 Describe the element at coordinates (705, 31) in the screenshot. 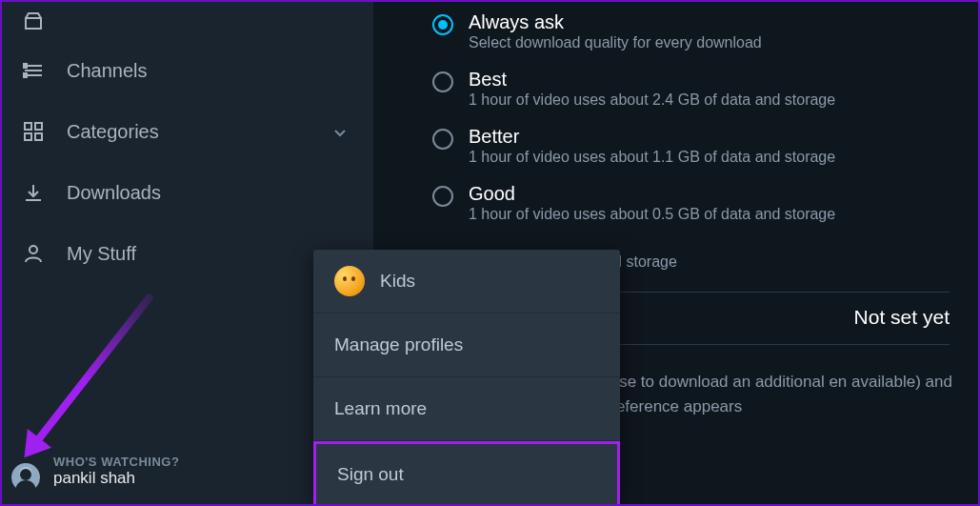

I see `quality-option-always-ask: Always ask Select download quality for e…` at that location.